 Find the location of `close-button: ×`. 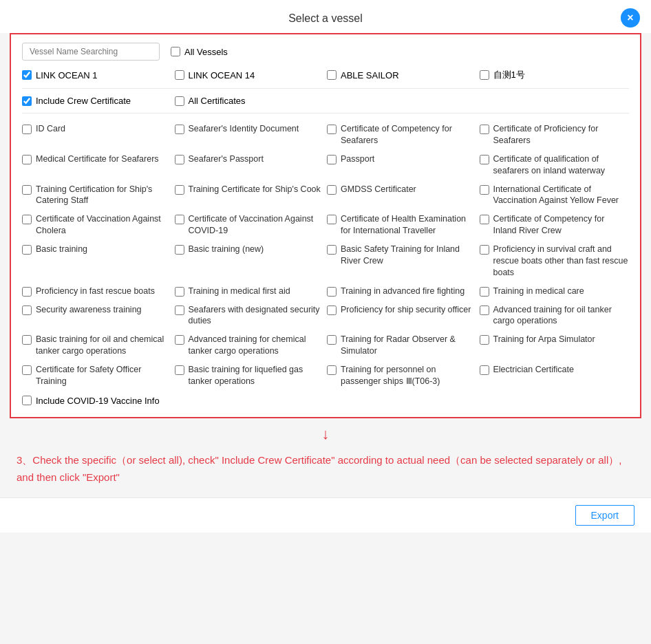

close-button: × is located at coordinates (630, 18).